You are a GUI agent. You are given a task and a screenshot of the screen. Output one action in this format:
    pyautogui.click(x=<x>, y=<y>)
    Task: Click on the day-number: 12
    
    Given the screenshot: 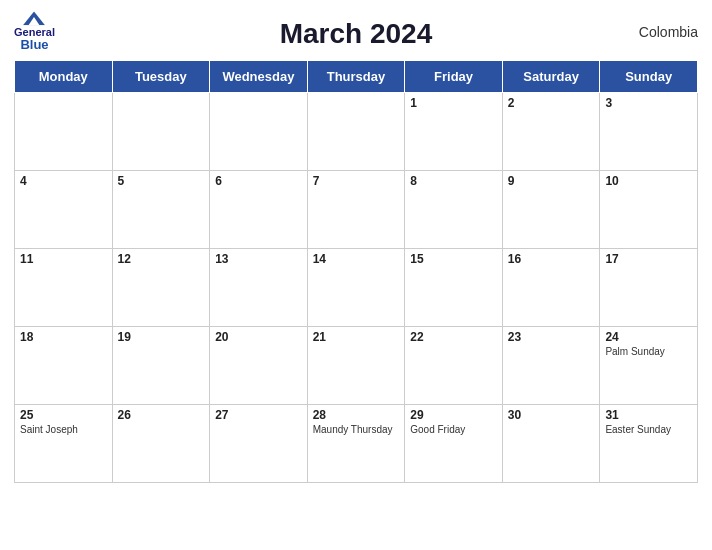 What is the action you would take?
    pyautogui.click(x=162, y=259)
    